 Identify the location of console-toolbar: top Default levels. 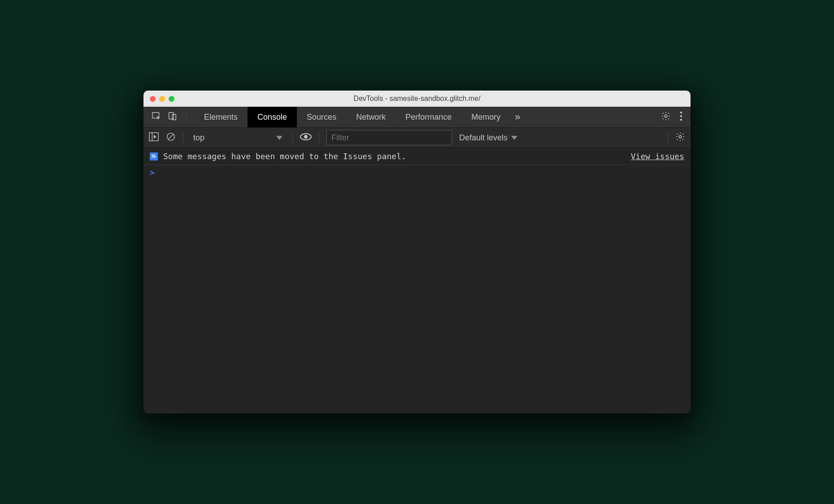
(417, 138).